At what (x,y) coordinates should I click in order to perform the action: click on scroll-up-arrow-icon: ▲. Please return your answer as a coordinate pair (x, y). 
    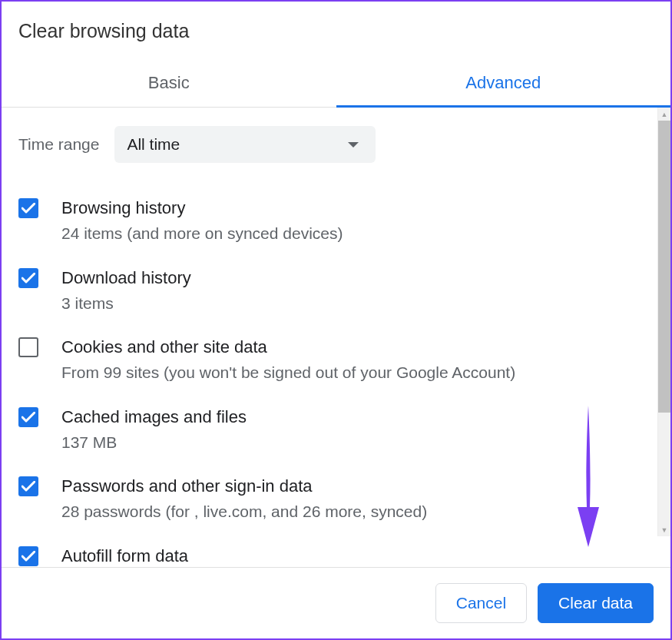
    Looking at the image, I should click on (664, 114).